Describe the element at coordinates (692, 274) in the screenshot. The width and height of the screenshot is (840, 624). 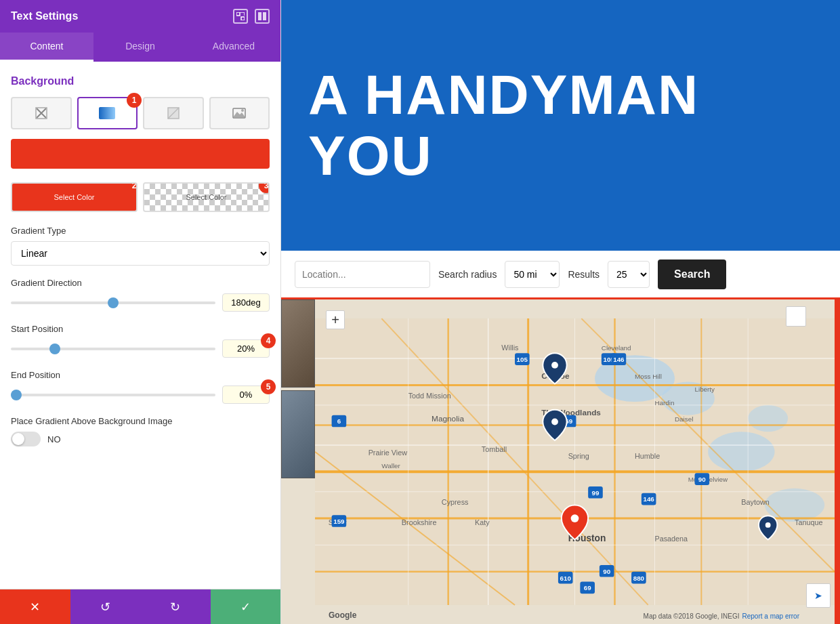
I see `search-button: Search` at that location.